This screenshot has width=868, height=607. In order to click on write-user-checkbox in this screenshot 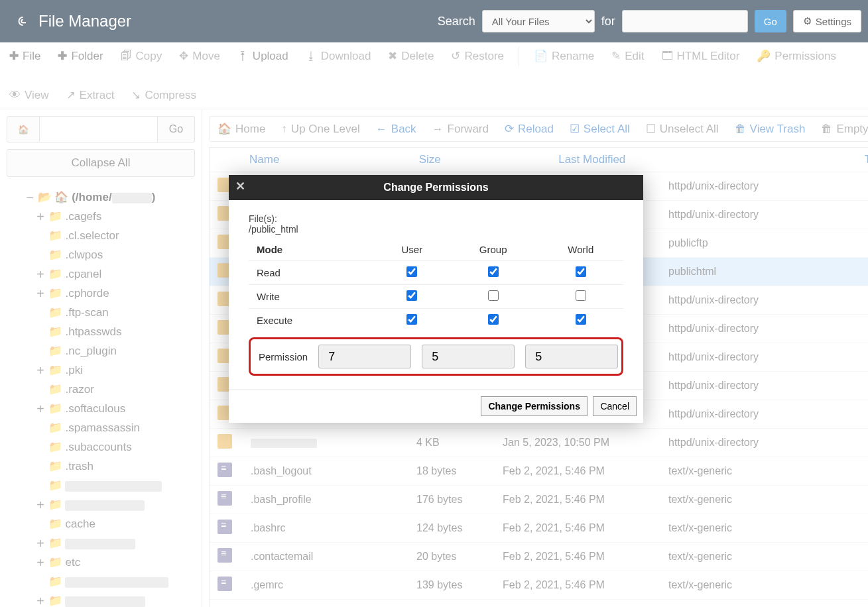, I will do `click(412, 296)`.